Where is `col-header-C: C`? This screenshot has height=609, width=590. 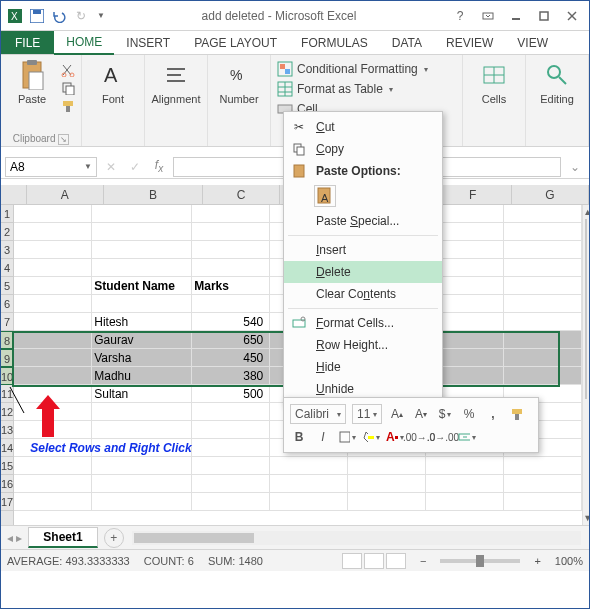 col-header-C: C is located at coordinates (242, 194).